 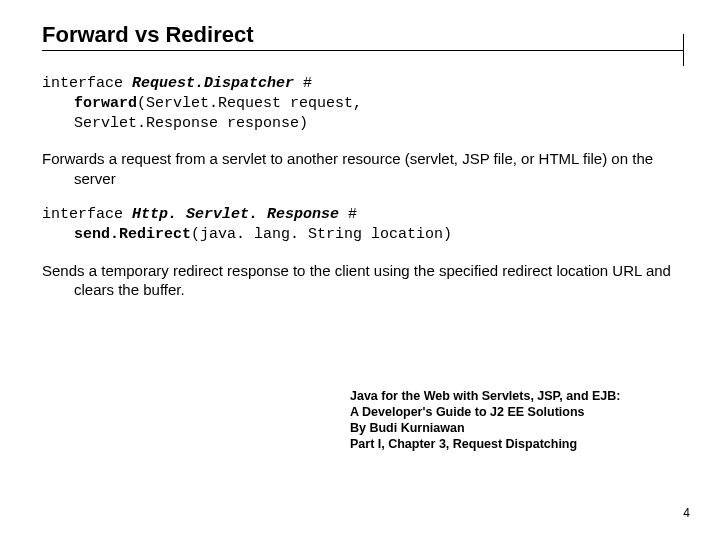 I want to click on type-request-dispatcher: Request.Dispatcher, so click(x=213, y=84).